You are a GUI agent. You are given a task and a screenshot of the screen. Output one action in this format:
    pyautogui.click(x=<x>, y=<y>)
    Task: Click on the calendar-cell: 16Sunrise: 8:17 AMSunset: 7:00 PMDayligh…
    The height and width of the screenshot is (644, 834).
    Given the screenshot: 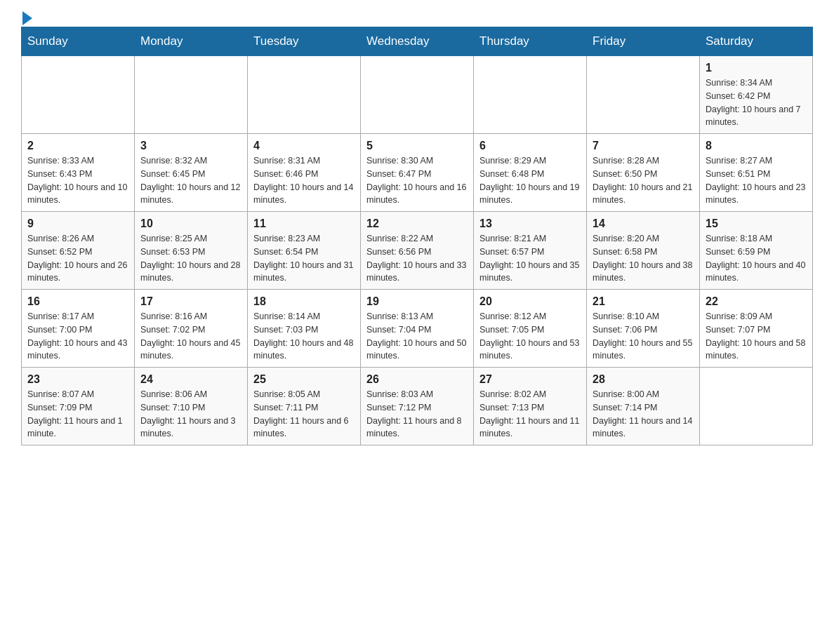 What is the action you would take?
    pyautogui.click(x=79, y=328)
    